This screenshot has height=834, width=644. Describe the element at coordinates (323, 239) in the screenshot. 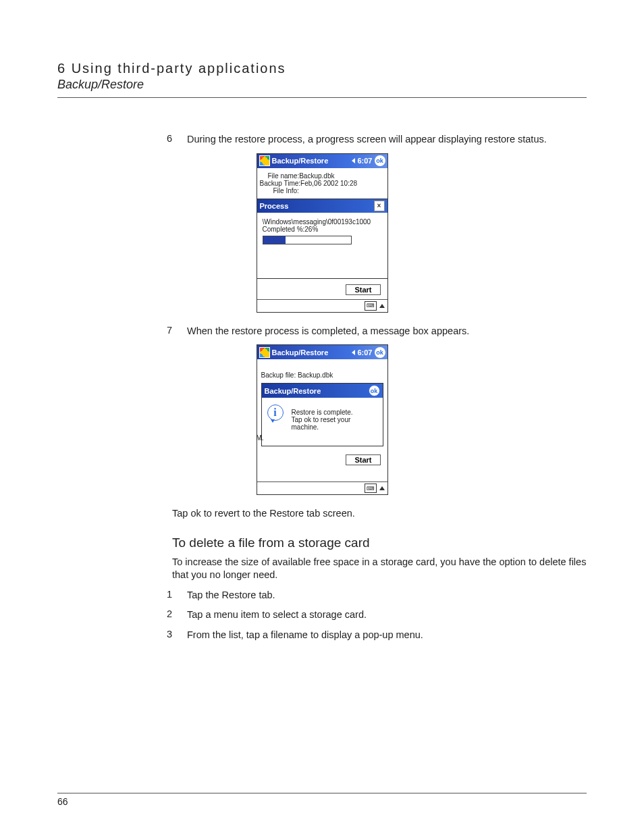

I see `process-dialog: Process × \Windows\messaging\0f00193c100…` at that location.